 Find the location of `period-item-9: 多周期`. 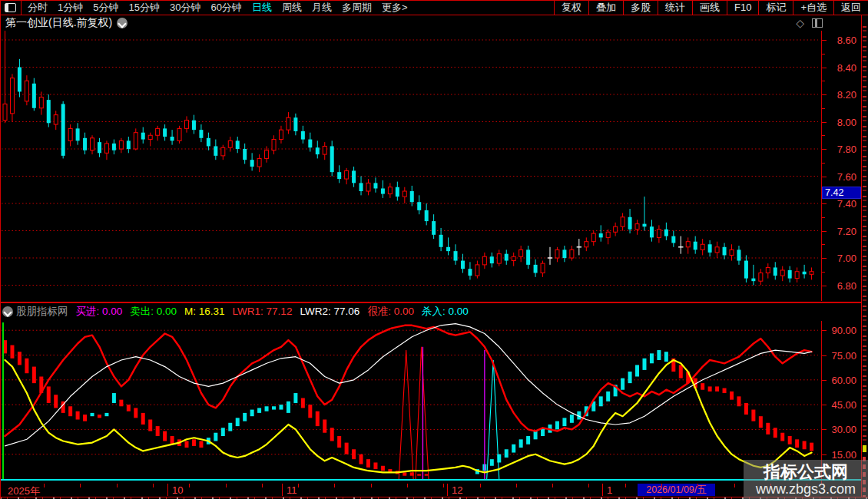

period-item-9: 多周期 is located at coordinates (356, 8).